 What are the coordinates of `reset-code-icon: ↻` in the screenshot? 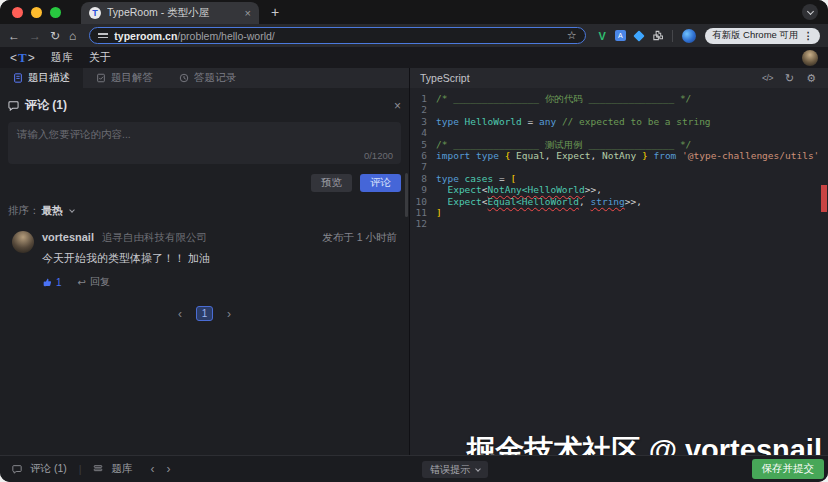 It's located at (790, 78).